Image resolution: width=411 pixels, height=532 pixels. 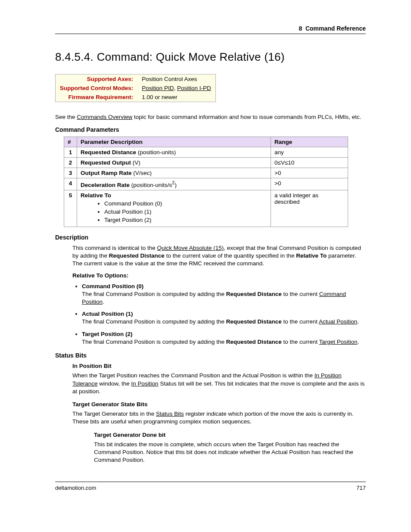 What do you see at coordinates (177, 79) in the screenshot?
I see `supported-axes-value: Position Control Axes` at bounding box center [177, 79].